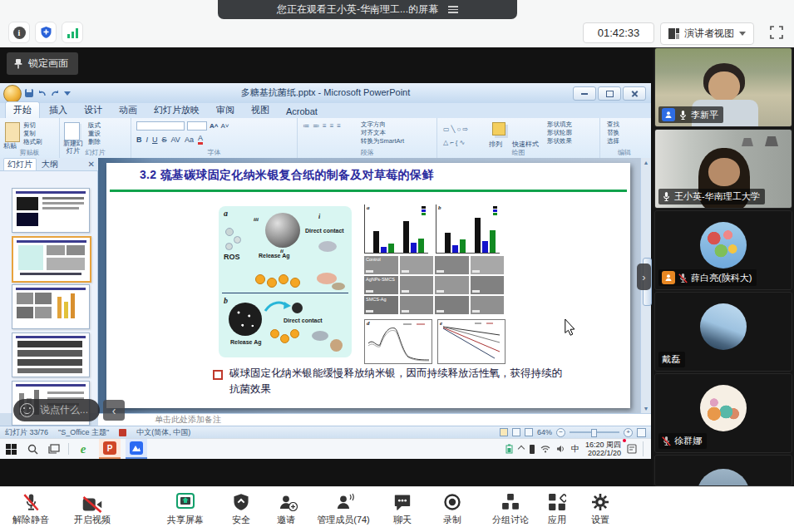 This screenshot has width=794, height=532. Describe the element at coordinates (614, 133) in the screenshot. I see `replace-button: 替换` at that location.